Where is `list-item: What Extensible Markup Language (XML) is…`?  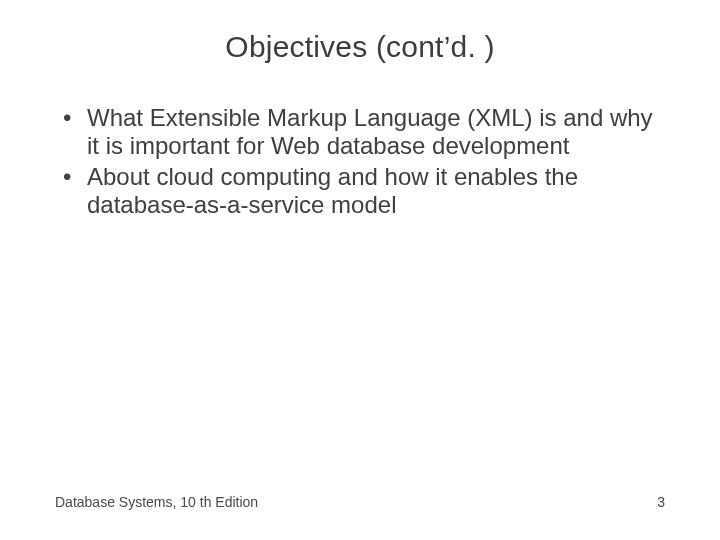 list-item: What Extensible Markup Language (XML) is… is located at coordinates (360, 132).